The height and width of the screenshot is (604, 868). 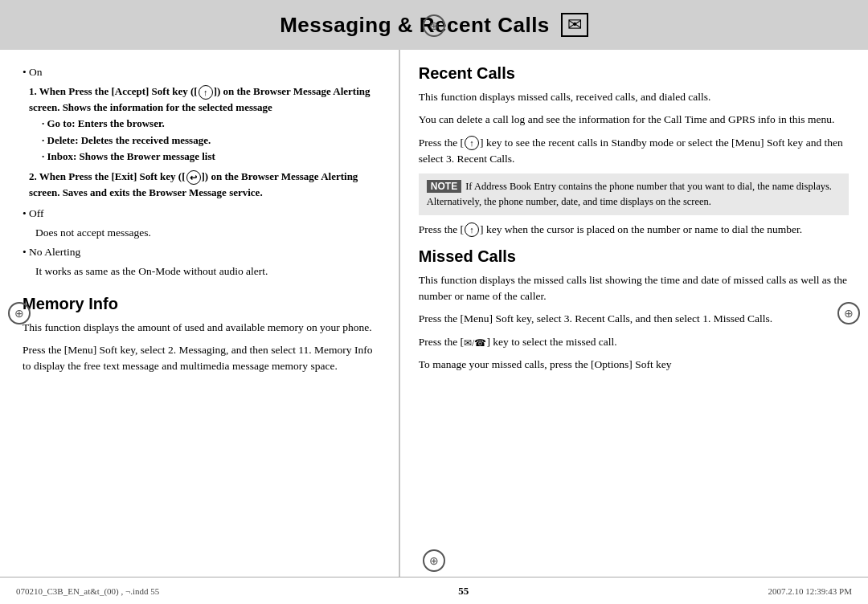 What do you see at coordinates (400, 313) in the screenshot?
I see `column-divider` at bounding box center [400, 313].